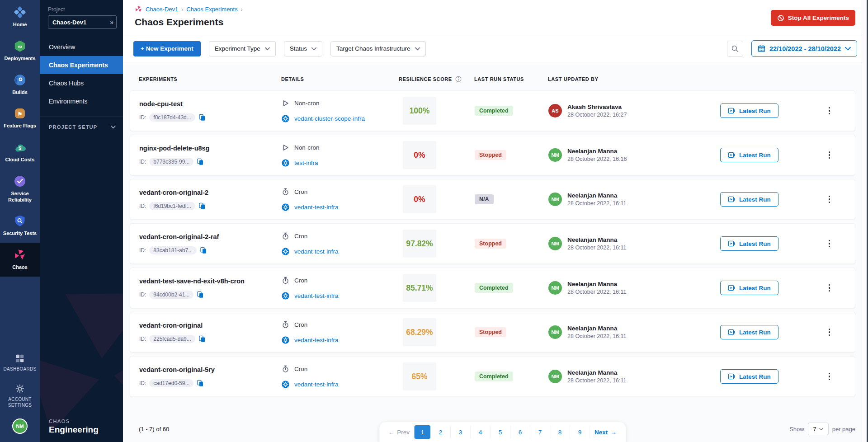 The image size is (868, 442). What do you see at coordinates (20, 17) in the screenshot?
I see `sidebar-item-home: Home` at bounding box center [20, 17].